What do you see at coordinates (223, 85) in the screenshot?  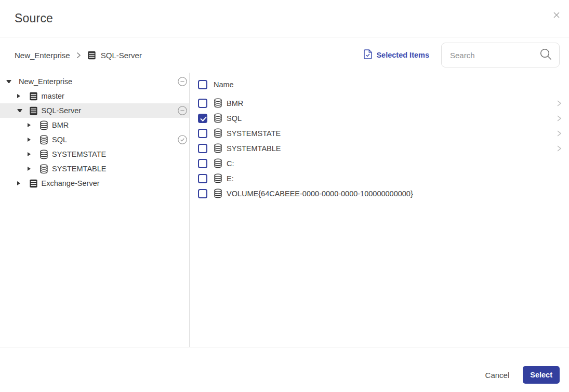 I see `name-column-header: Name` at bounding box center [223, 85].